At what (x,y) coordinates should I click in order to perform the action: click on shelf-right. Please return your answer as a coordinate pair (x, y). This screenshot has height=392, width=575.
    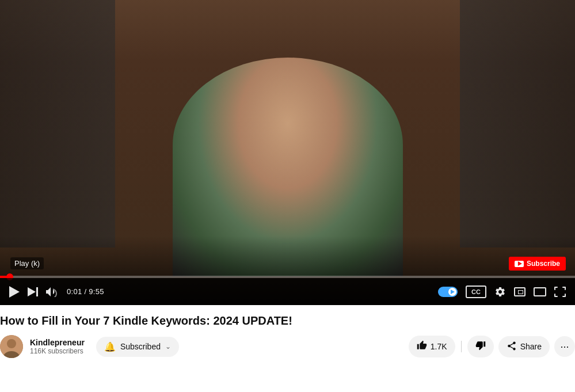
    Looking at the image, I should click on (517, 124).